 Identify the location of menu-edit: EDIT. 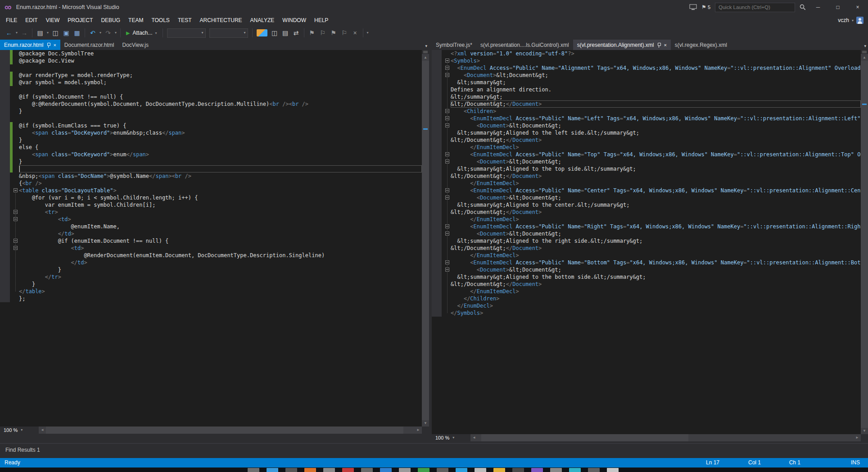
(32, 20).